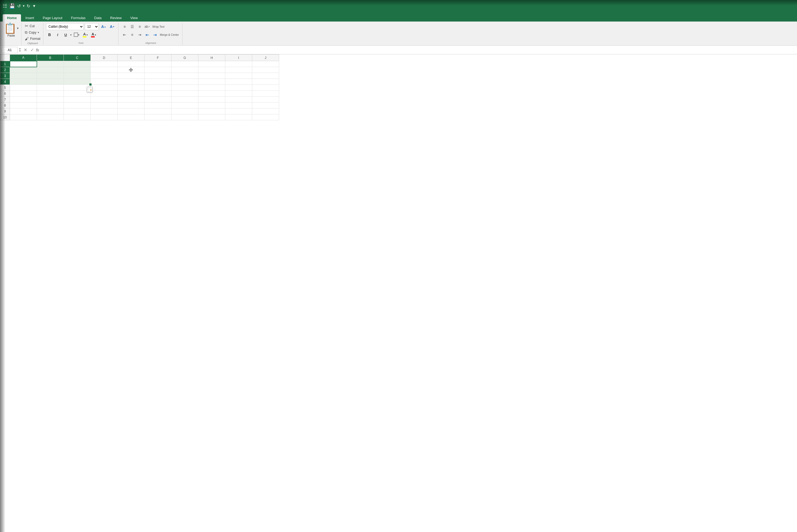  I want to click on tab-home: Home, so click(12, 18).